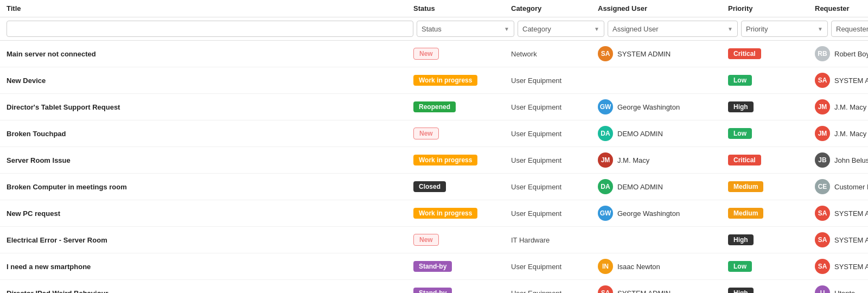  I want to click on col-category: Category, so click(554, 9).